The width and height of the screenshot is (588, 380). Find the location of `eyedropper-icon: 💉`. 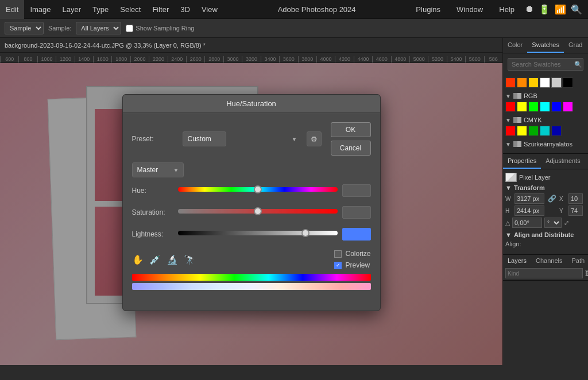

eyedropper-icon: 💉 is located at coordinates (155, 259).